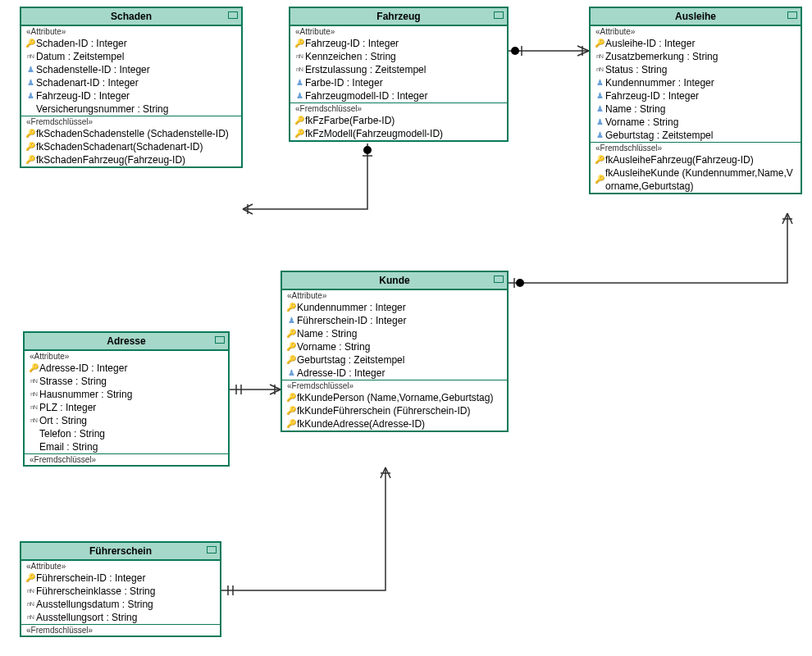 The image size is (812, 656). What do you see at coordinates (126, 399) in the screenshot?
I see `entity-adresse: Adresse «Attribute» 🔑Adresse-ID : Intege…` at bounding box center [126, 399].